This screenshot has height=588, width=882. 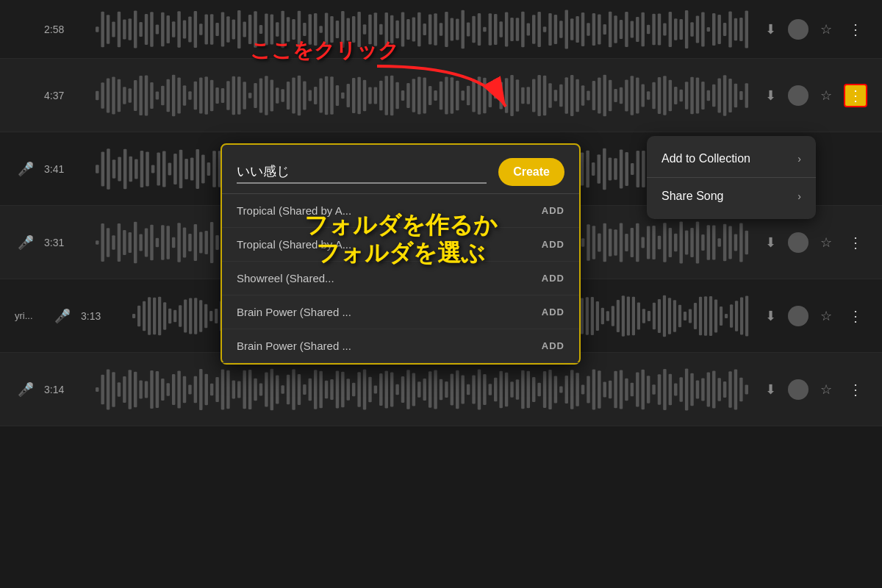 I want to click on add-to-collection-menu-item: Add to Collection ›, so click(x=731, y=159).